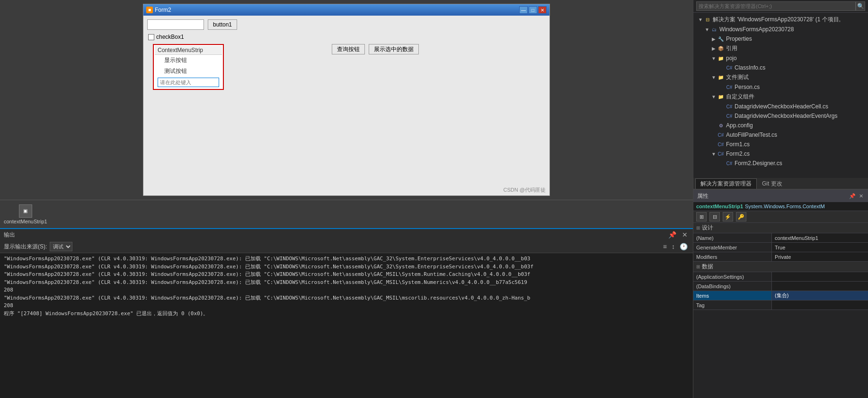 This screenshot has width=868, height=398. What do you see at coordinates (781, 125) in the screenshot?
I see `tree-item-appconfig: ⚙ App.config` at bounding box center [781, 125].